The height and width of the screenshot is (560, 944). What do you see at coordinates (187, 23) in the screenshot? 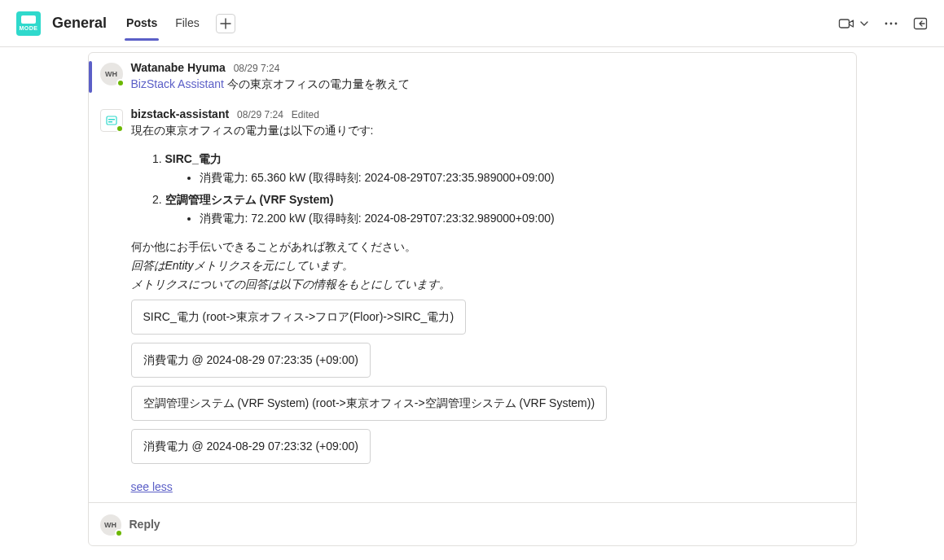
I see `tab-files: Files` at bounding box center [187, 23].